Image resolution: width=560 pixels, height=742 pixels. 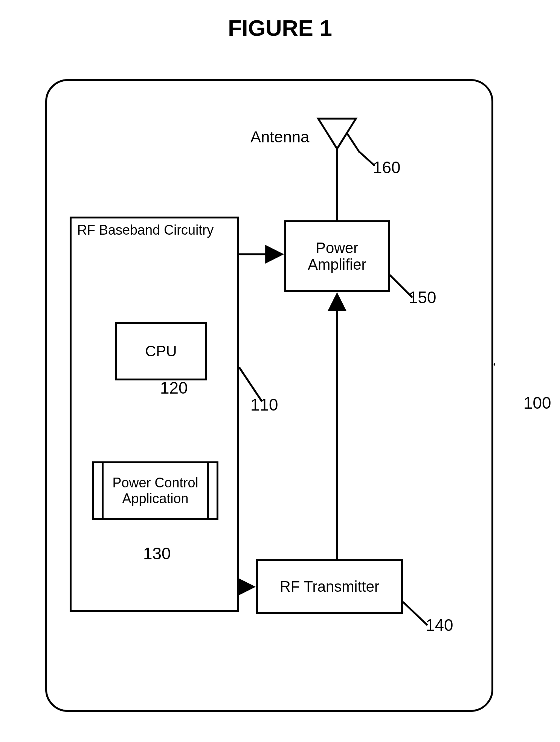 What do you see at coordinates (157, 554) in the screenshot?
I see `ref-130: 130` at bounding box center [157, 554].